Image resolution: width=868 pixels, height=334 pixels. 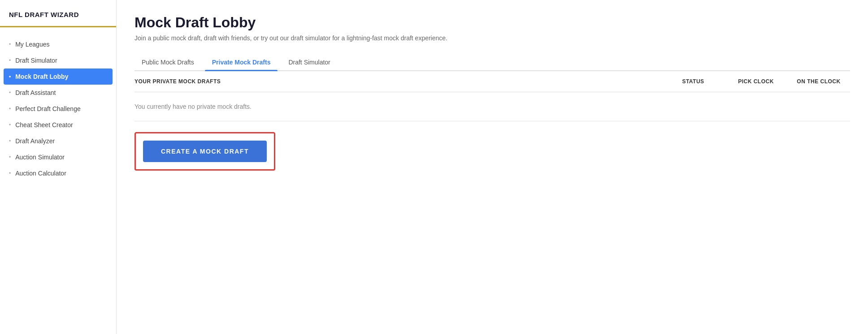 I want to click on table-area: YOUR PRIVATE MOCK DRAFTS STATUS PICK CLO…, so click(x=492, y=96).